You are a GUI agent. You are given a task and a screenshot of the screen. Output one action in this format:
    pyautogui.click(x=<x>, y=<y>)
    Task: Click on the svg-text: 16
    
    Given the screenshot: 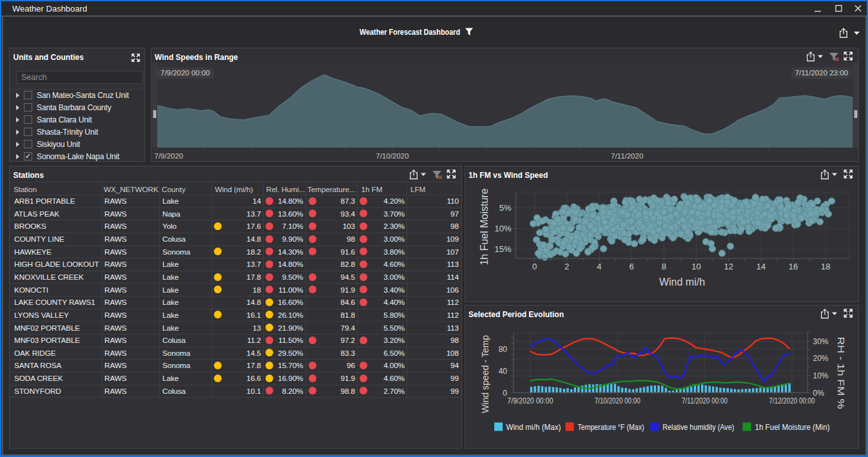 What is the action you would take?
    pyautogui.click(x=793, y=267)
    